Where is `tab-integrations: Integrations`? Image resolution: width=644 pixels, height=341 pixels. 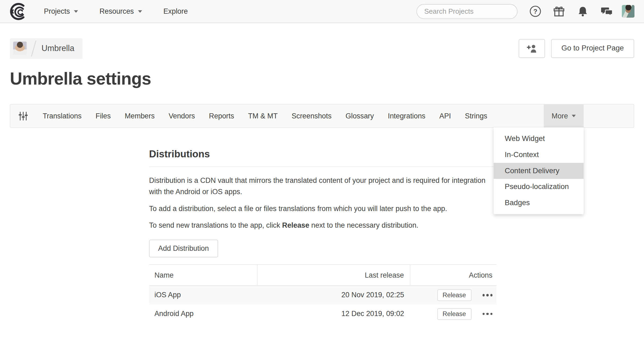
tab-integrations: Integrations is located at coordinates (407, 116).